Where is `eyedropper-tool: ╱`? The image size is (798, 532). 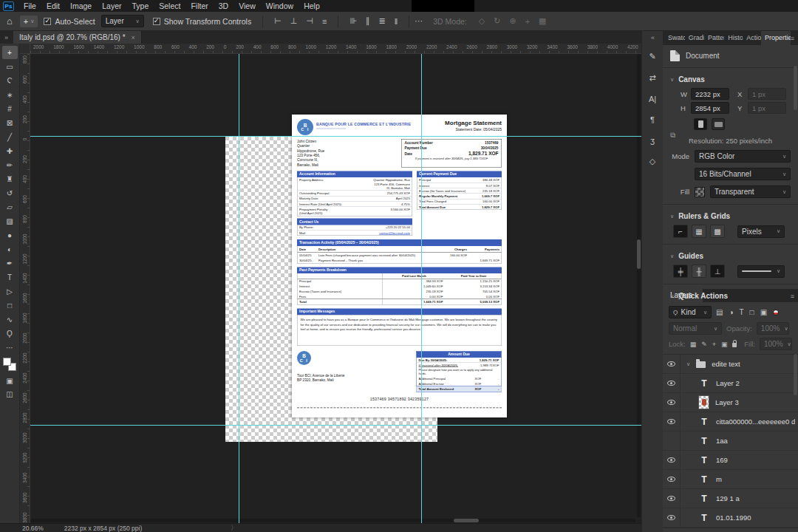 eyedropper-tool: ╱ is located at coordinates (10, 137).